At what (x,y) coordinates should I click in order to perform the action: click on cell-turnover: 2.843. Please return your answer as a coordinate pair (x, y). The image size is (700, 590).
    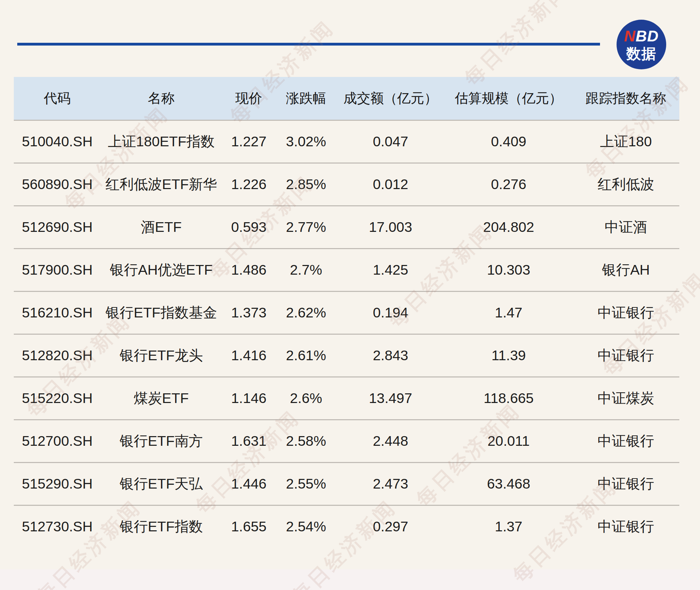
    Looking at the image, I should click on (390, 355).